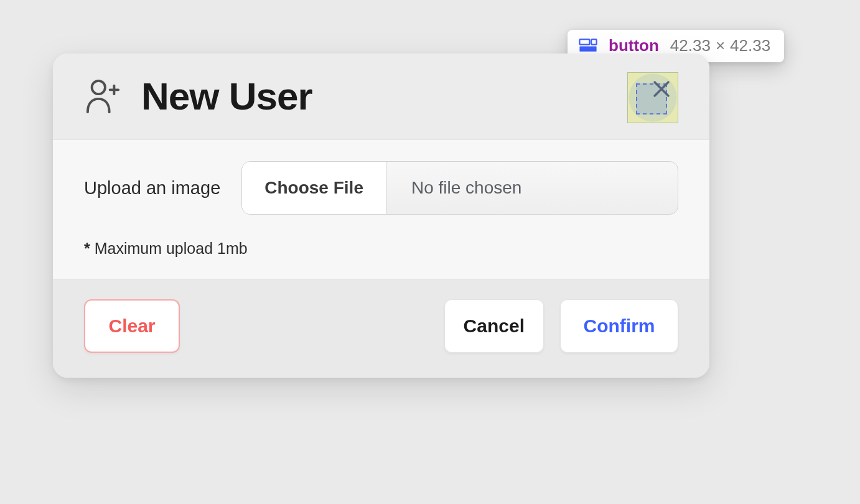 Image resolution: width=860 pixels, height=504 pixels. Describe the element at coordinates (381, 249) in the screenshot. I see `upload-hint: * Maximum upload 1mb` at that location.